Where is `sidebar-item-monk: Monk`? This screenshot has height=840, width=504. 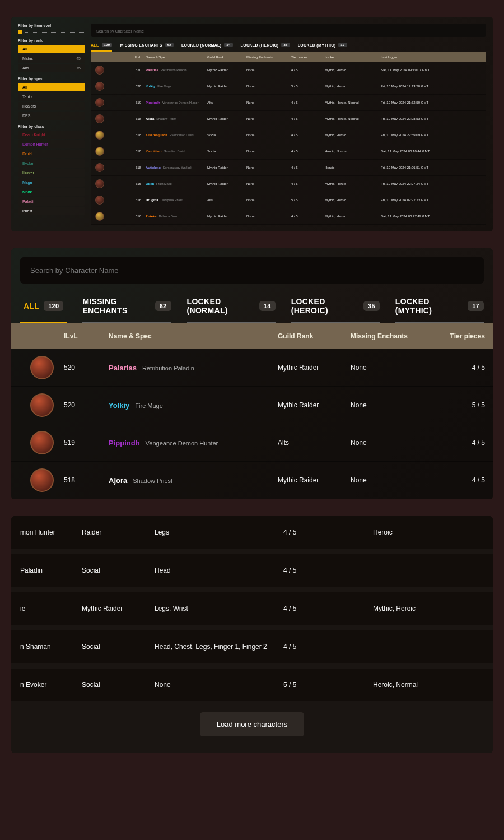
sidebar-item-monk: Monk is located at coordinates (52, 192).